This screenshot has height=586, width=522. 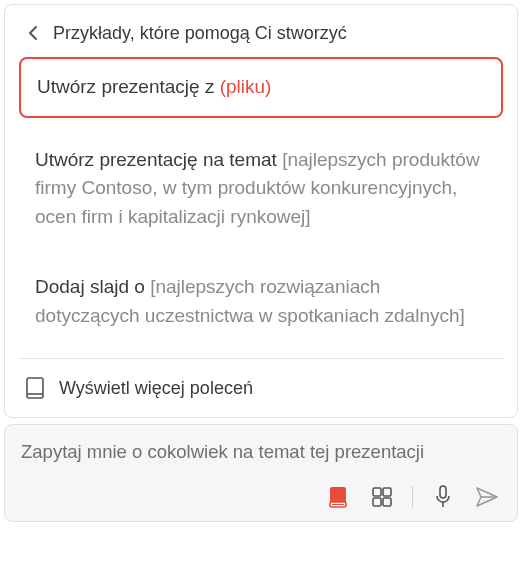 What do you see at coordinates (200, 34) in the screenshot?
I see `panel-title: Przykłady, które pomogą Ci stworzyć` at bounding box center [200, 34].